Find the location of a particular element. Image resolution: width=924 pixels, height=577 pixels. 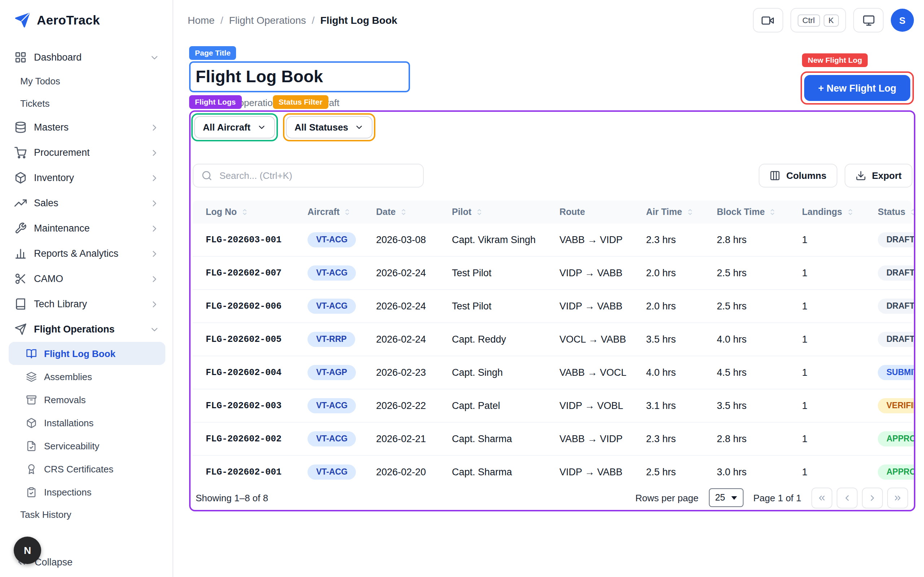

sidebar-item-my-todos: My Todos is located at coordinates (87, 81).